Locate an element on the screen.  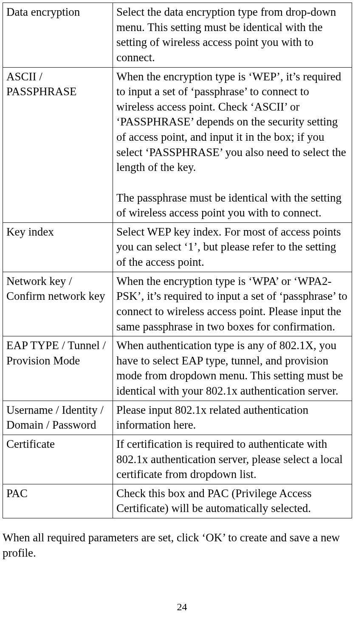
setting-name-cell: Username / Identity / Domain / Password is located at coordinates (58, 418).